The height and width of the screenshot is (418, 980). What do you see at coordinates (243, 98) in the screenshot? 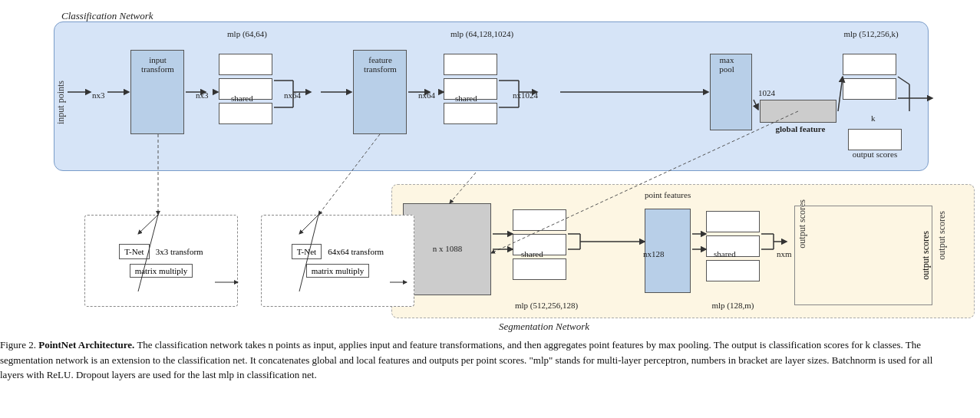
I see `shared-1-label: shared` at bounding box center [243, 98].